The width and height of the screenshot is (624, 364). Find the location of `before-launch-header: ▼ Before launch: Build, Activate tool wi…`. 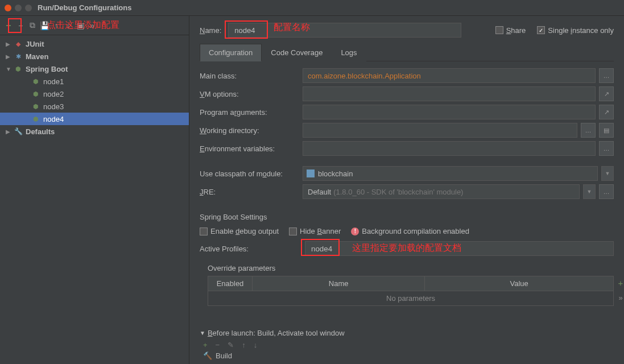

before-launch-header: ▼ Before launch: Build, Activate tool wi… is located at coordinates (407, 333).